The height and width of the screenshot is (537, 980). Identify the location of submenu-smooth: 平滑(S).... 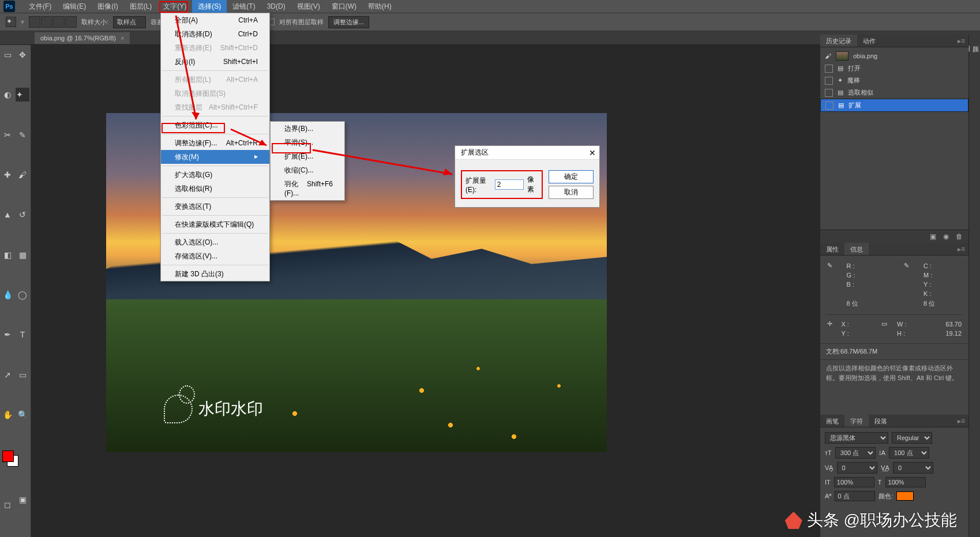
(307, 142).